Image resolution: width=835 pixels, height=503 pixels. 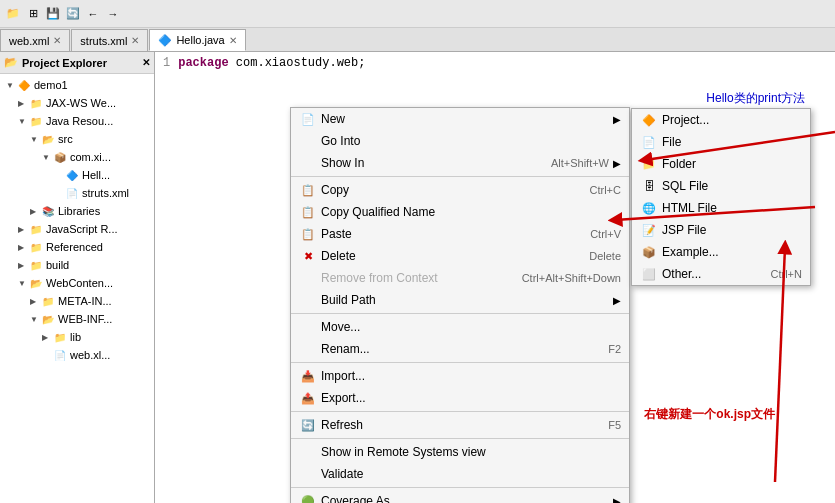 I want to click on sub-menu-item-file: 📄 File, so click(x=721, y=142).